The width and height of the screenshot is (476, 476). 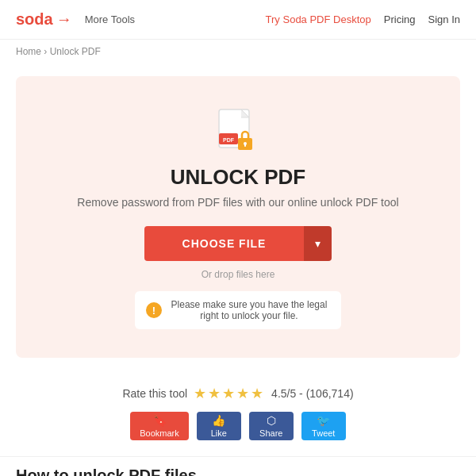 I want to click on more-tools-link: More Tools, so click(x=109, y=19).